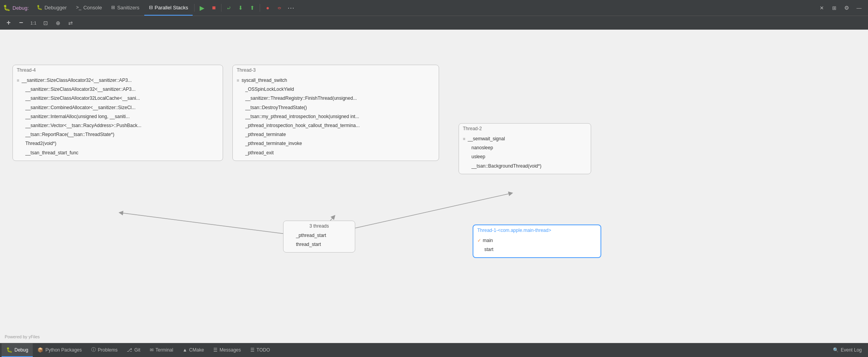 This screenshot has height=357, width=868. I want to click on more-button: ⋯, so click(291, 8).